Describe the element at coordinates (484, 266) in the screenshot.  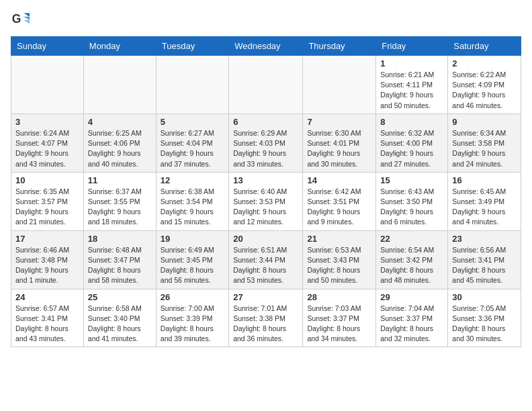
I see `day-detail: Sunrise: 6:56 AMSunset: 3:41 PMDaylight:…` at that location.